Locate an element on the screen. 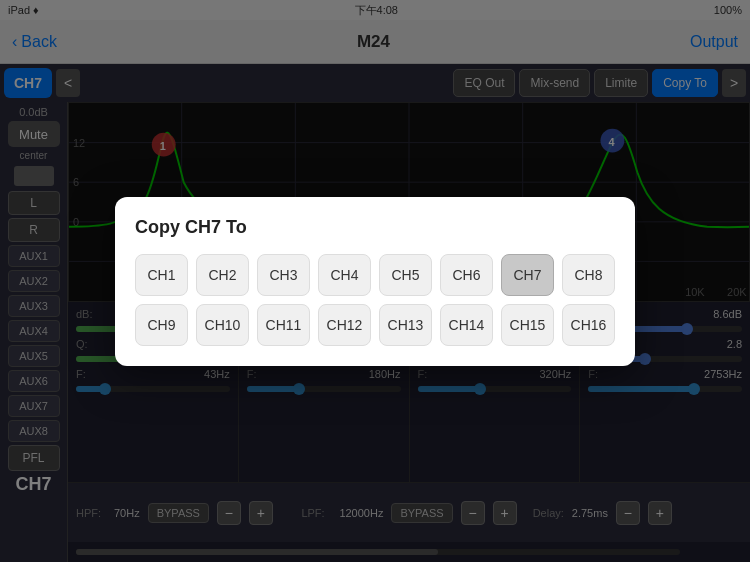  ch7-chip: CH7 is located at coordinates (528, 275).